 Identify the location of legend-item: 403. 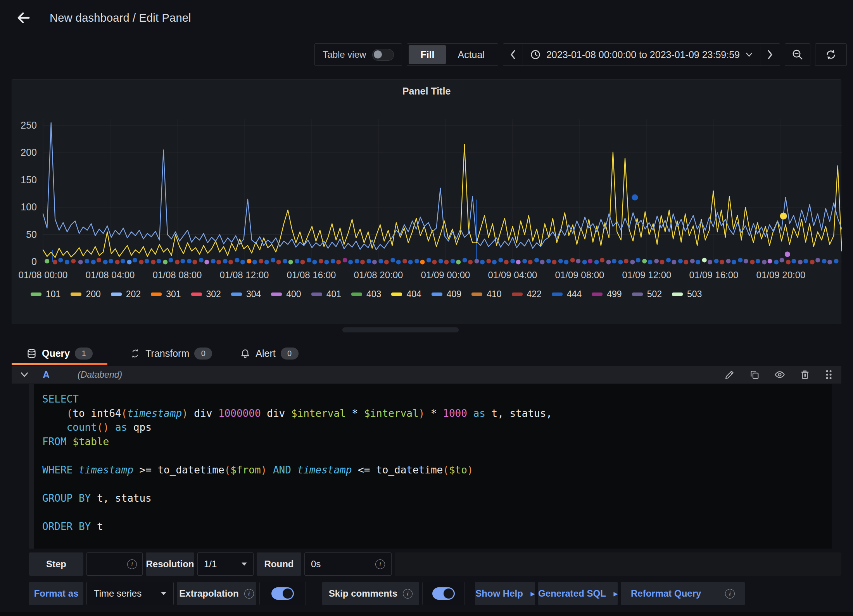
(366, 294).